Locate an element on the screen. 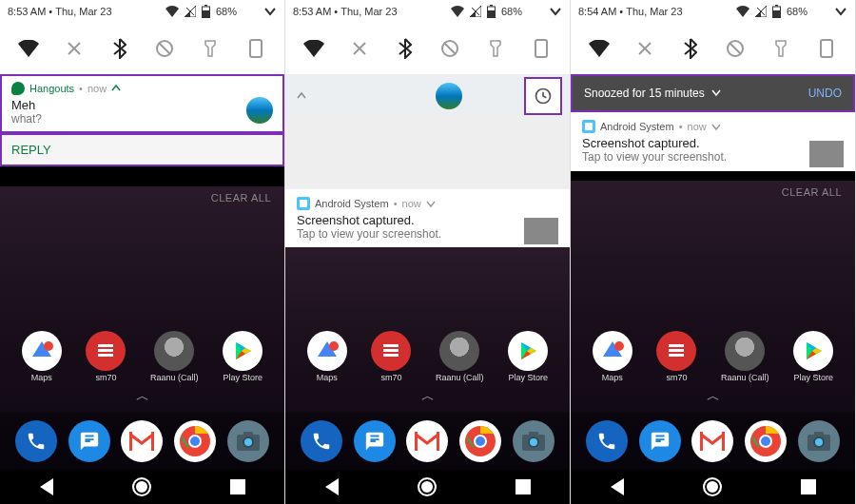  snooze-duration-picker is located at coordinates (716, 93).